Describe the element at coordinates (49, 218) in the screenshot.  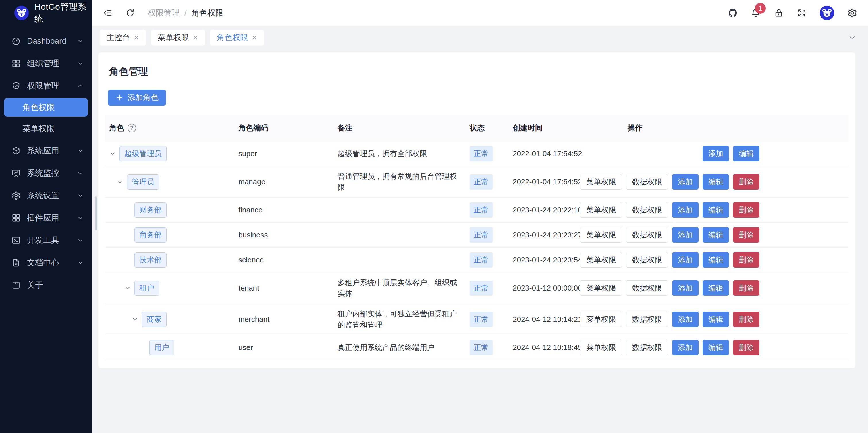
I see `sidebar-item-label: 插件应用` at that location.